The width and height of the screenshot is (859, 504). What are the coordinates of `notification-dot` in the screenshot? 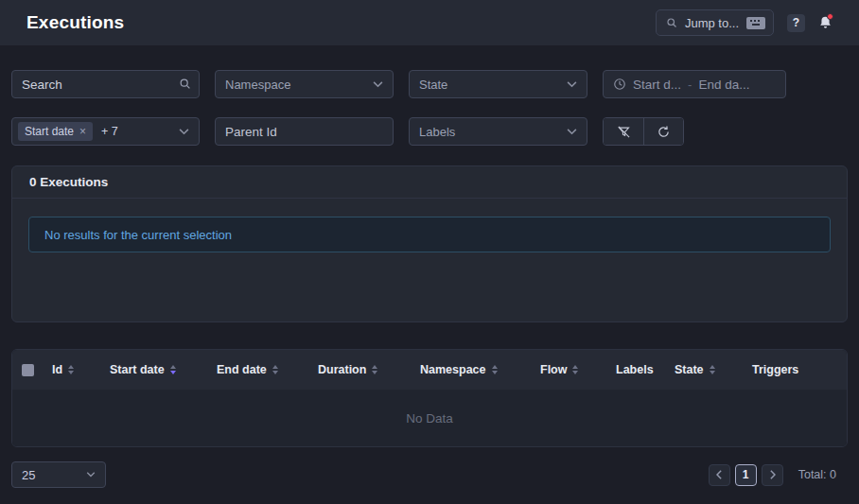 It's located at (831, 17).